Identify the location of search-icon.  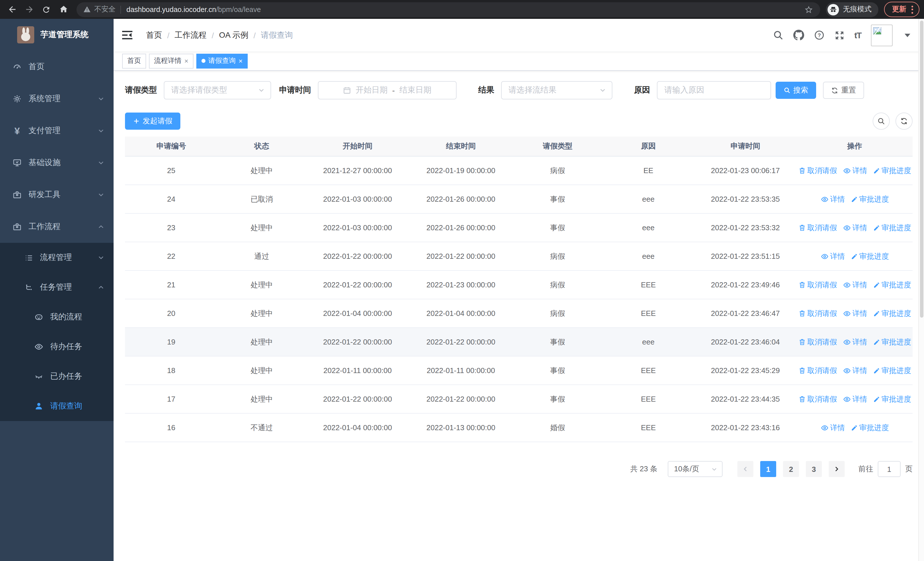
(778, 35).